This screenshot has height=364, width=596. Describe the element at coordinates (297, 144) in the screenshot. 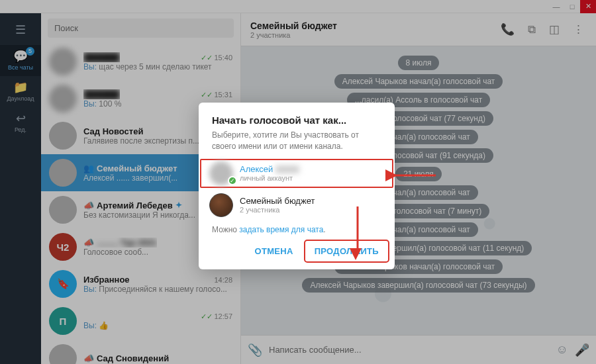

I see `modal-description: Выберите, хотите ли Вы участвовать от св…` at that location.